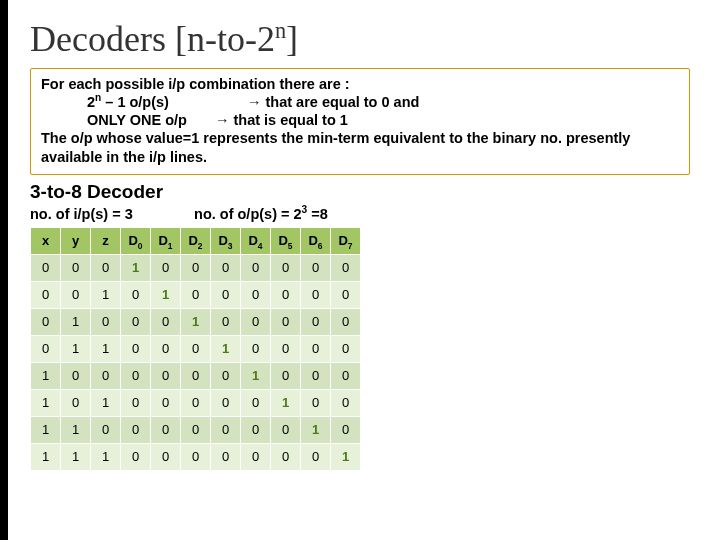 Image resolution: width=720 pixels, height=540 pixels. Describe the element at coordinates (196, 376) in the screenshot. I see `table-row: 10000001000` at that location.